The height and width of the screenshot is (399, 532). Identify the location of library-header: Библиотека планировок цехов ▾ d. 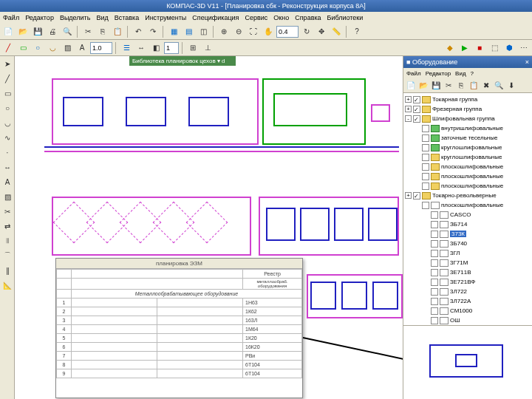
(183, 61).